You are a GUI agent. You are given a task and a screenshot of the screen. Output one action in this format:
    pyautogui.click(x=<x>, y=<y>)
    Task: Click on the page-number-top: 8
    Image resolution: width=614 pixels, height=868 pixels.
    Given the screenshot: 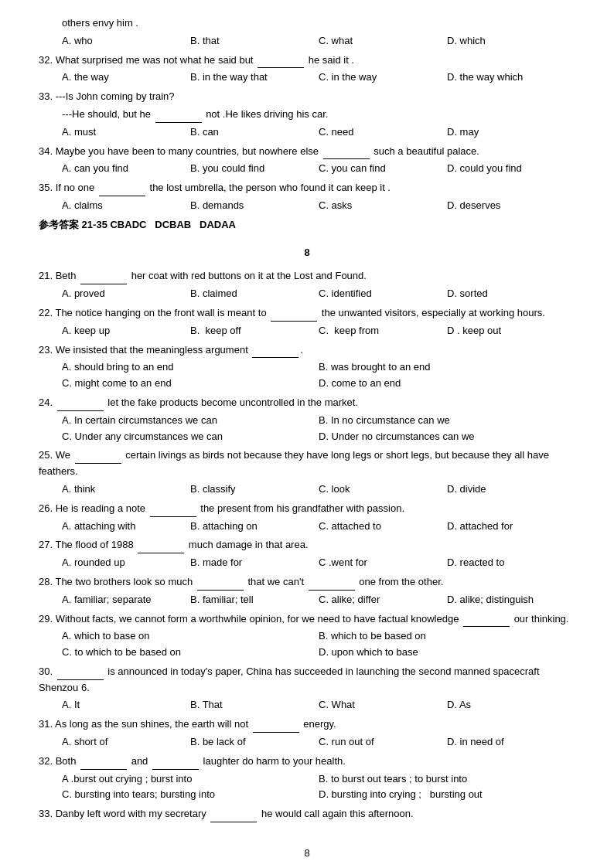 What is the action you would take?
    pyautogui.click(x=307, y=254)
    